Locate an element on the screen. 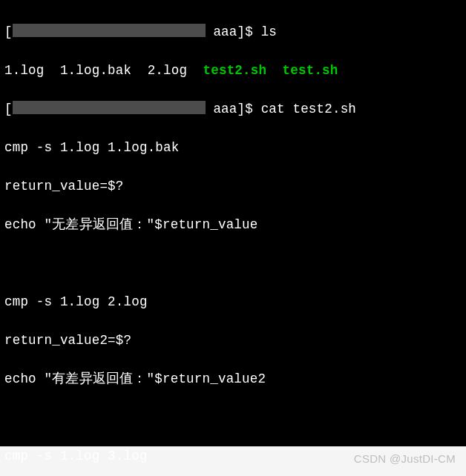 Image resolution: width=466 pixels, height=476 pixels. script-line: echo "有差异返回值："$return_value2 is located at coordinates (233, 379).